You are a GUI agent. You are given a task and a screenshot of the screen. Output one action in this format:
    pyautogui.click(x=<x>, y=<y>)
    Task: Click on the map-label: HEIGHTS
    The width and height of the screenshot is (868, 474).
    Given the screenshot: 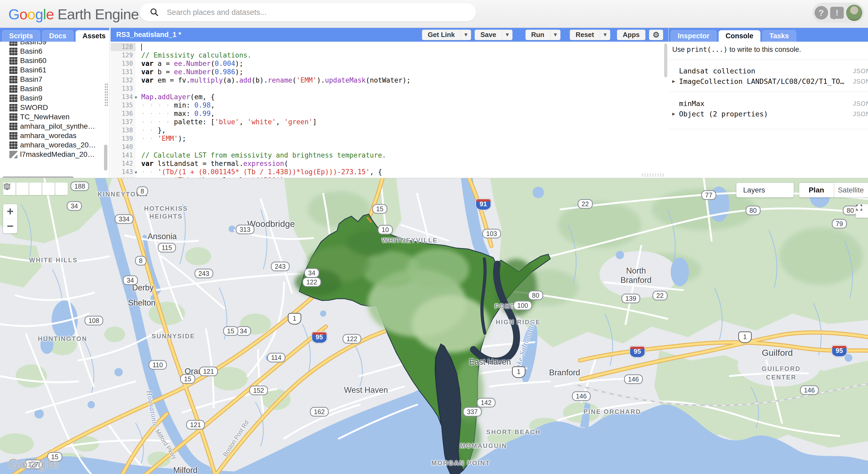 What is the action you would take?
    pyautogui.click(x=166, y=216)
    